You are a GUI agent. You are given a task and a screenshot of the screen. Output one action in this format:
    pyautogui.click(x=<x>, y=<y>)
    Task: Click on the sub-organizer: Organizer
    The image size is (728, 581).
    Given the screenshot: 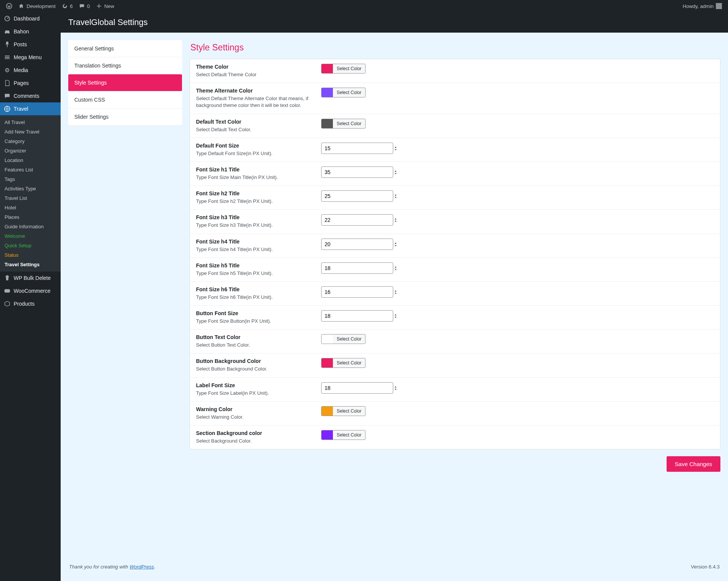 What is the action you would take?
    pyautogui.click(x=30, y=151)
    